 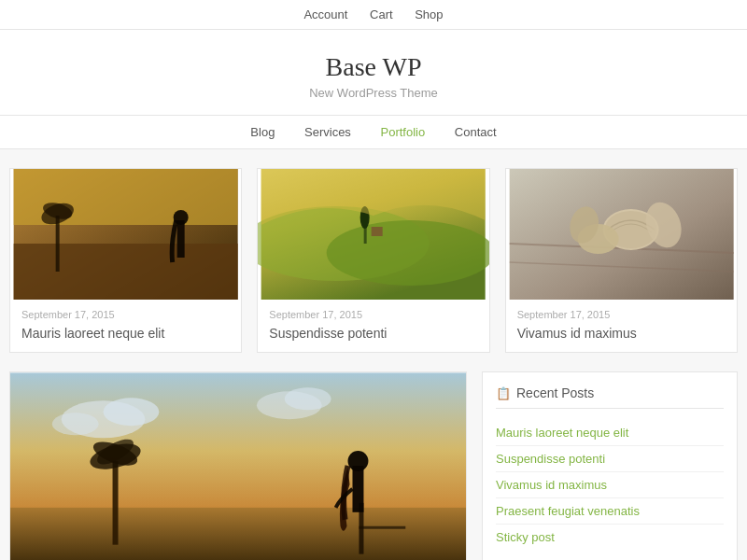 I want to click on post-2-title: Suspendisse potenti, so click(x=374, y=338).